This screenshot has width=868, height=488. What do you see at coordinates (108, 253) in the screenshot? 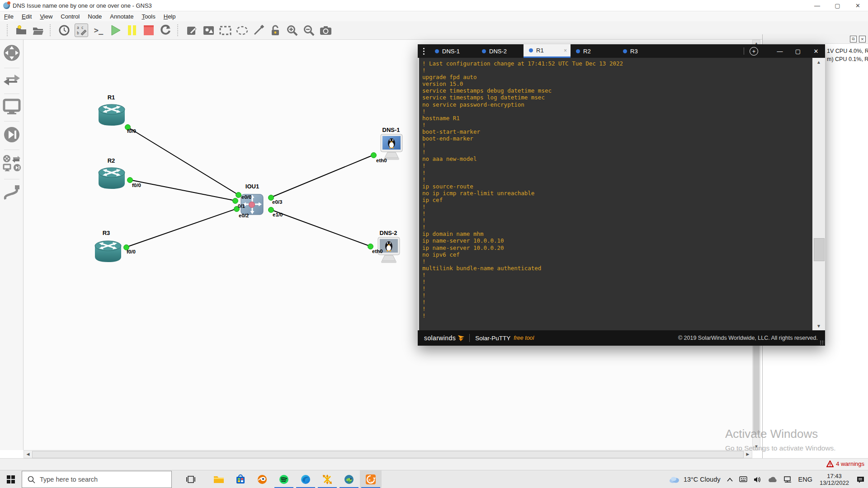
I see `node-router-r3` at bounding box center [108, 253].